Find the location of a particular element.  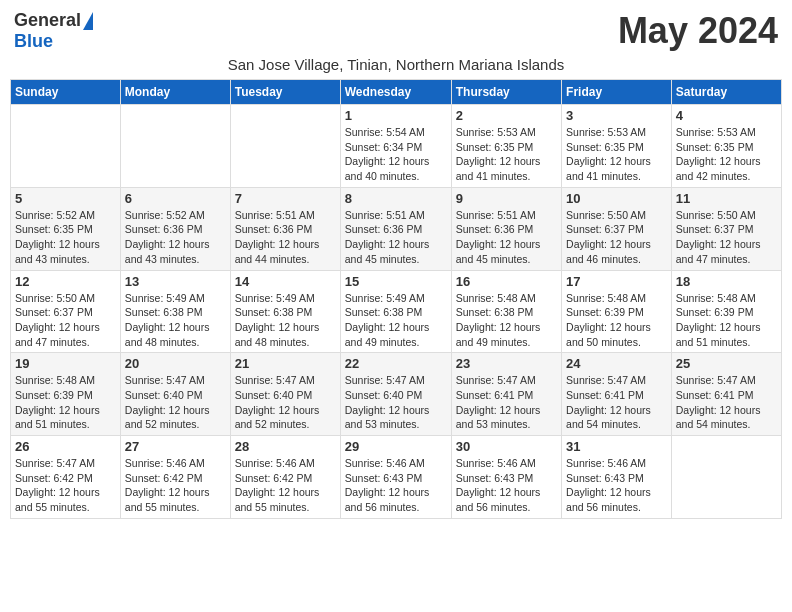

calendar-cell: 5Sunrise: 5:52 AM Sunset: 6:35 PM Daylig… is located at coordinates (66, 228).